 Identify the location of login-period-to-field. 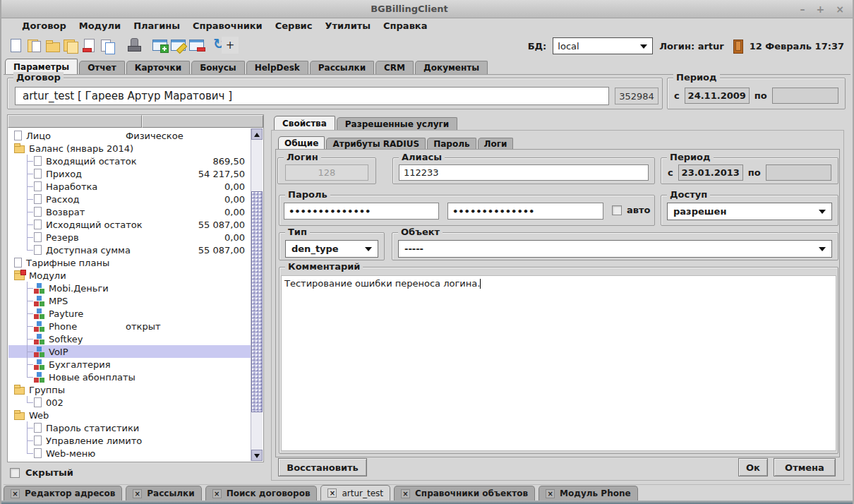
(799, 172).